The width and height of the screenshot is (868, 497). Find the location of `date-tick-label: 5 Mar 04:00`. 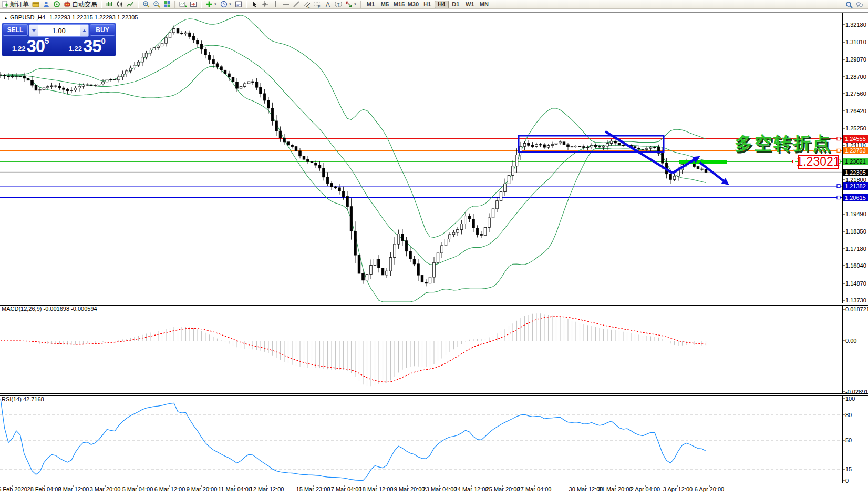

date-tick-label: 5 Mar 04:00 is located at coordinates (138, 489).